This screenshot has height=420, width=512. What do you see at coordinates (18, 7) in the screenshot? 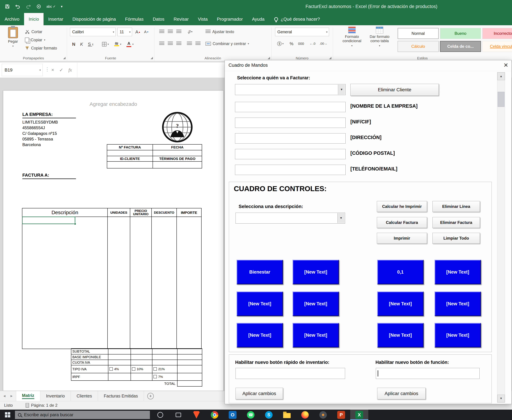
I see `undo-button` at bounding box center [18, 7].